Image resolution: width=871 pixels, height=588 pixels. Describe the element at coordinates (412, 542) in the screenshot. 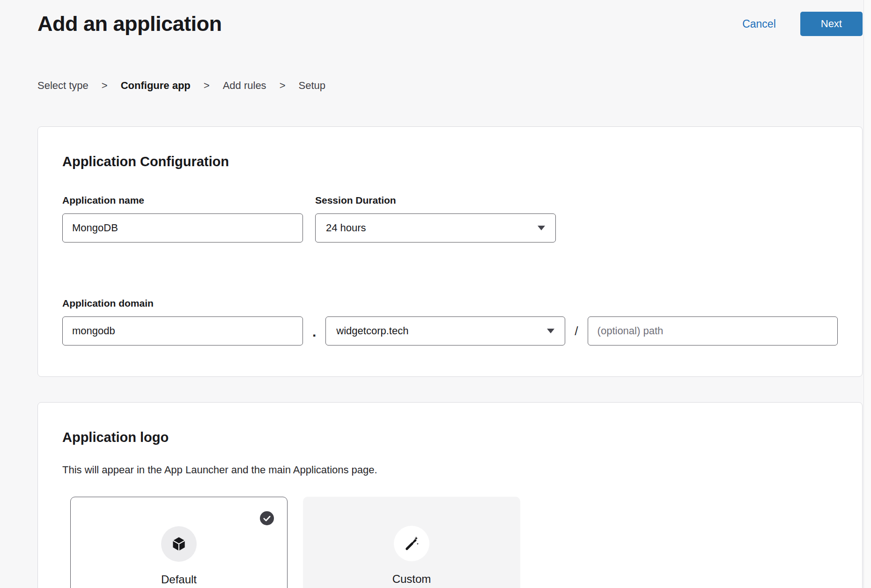

I see `logo-option-custom: Custom` at that location.